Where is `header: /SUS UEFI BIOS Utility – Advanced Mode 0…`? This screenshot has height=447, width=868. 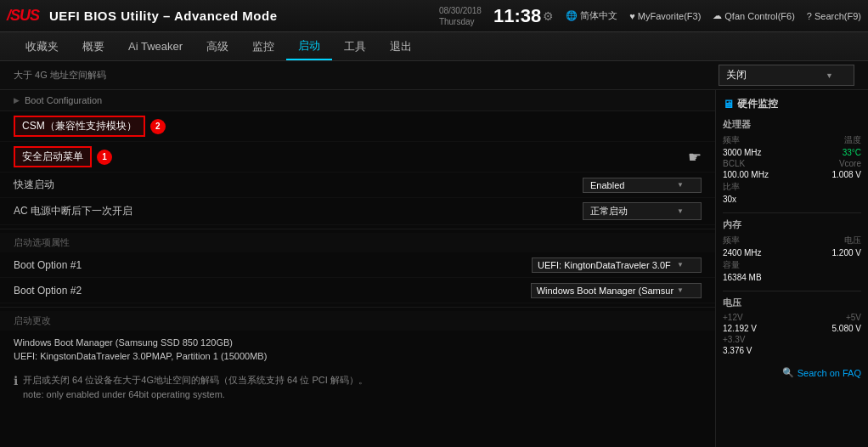
header: /SUS UEFI BIOS Utility – Advanced Mode 0… is located at coordinates (434, 16).